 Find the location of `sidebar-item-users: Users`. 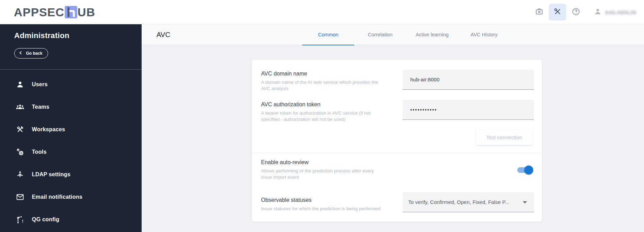

sidebar-item-users: Users is located at coordinates (71, 84).